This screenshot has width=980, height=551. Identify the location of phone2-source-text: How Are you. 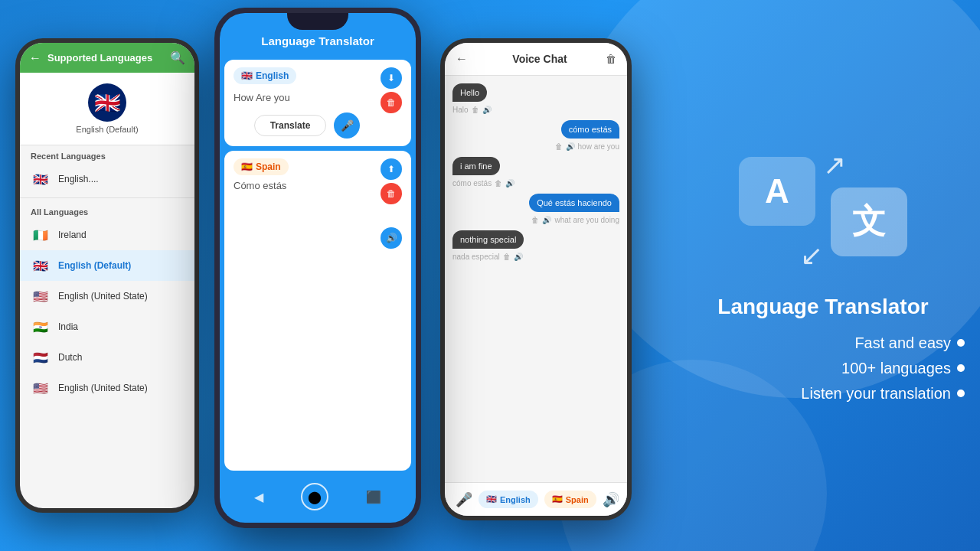
(307, 99).